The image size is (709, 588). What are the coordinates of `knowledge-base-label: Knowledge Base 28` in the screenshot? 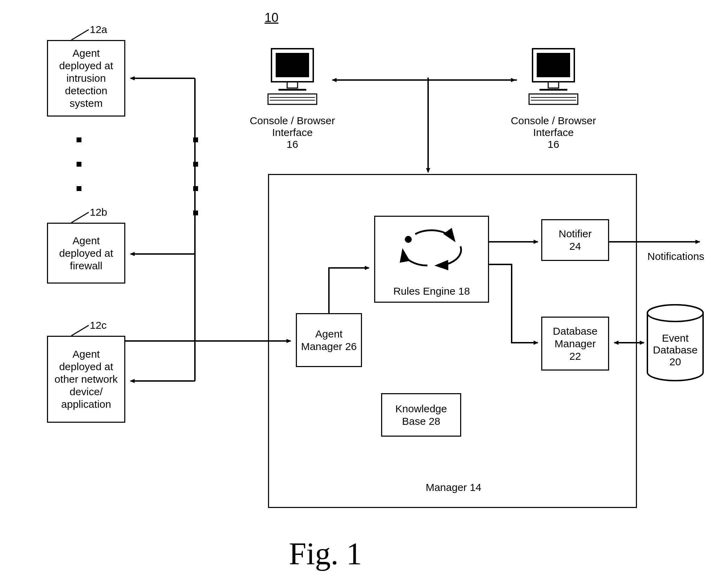 It's located at (421, 415).